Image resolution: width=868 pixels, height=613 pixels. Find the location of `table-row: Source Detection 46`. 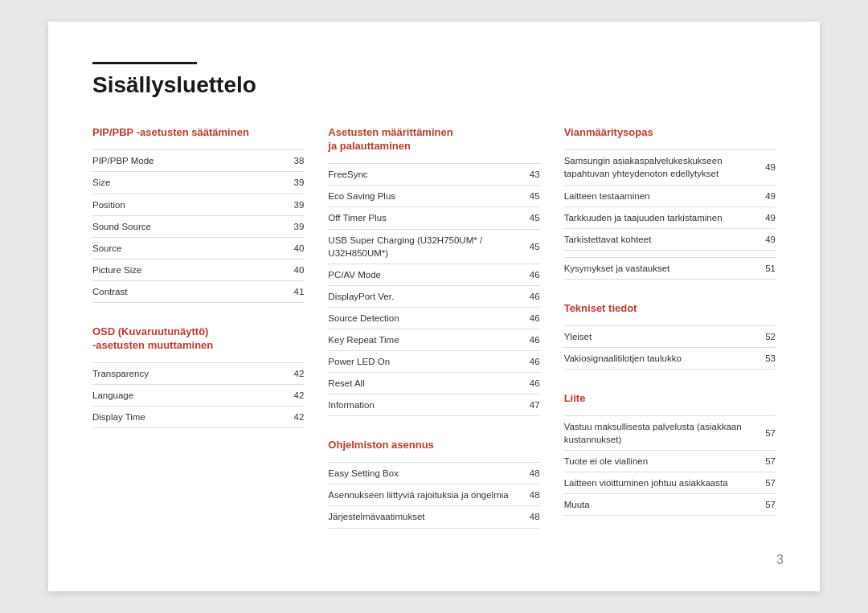

table-row: Source Detection 46 is located at coordinates (434, 318).